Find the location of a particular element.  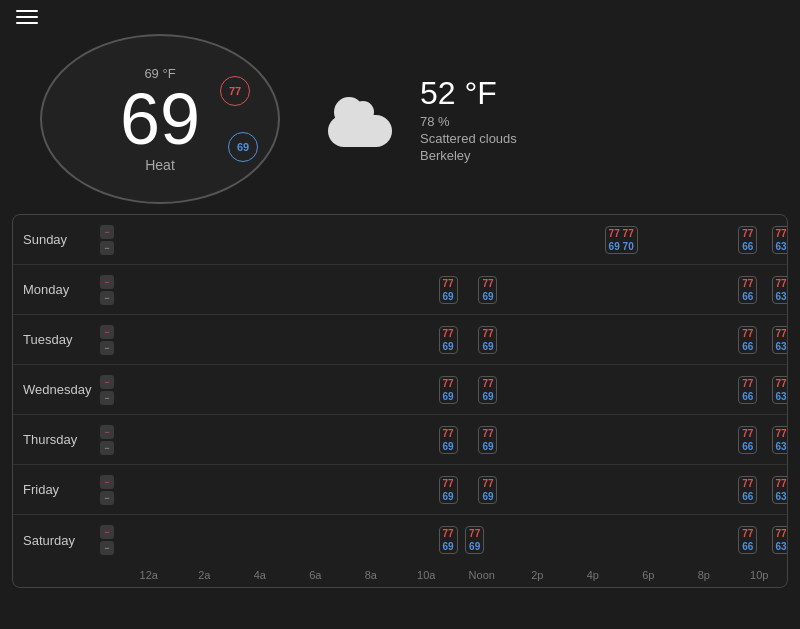

day-label: Monday is located at coordinates (53, 290).